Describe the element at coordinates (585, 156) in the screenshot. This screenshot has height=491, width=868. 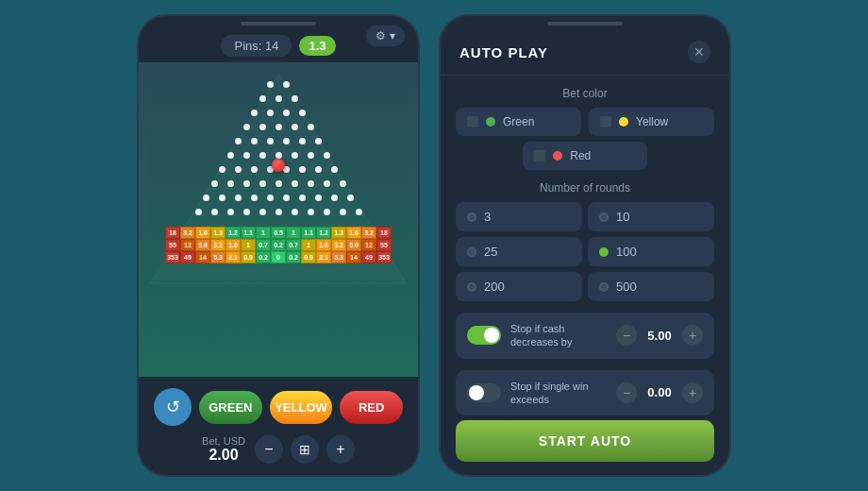
I see `bet-color-red: Red` at that location.